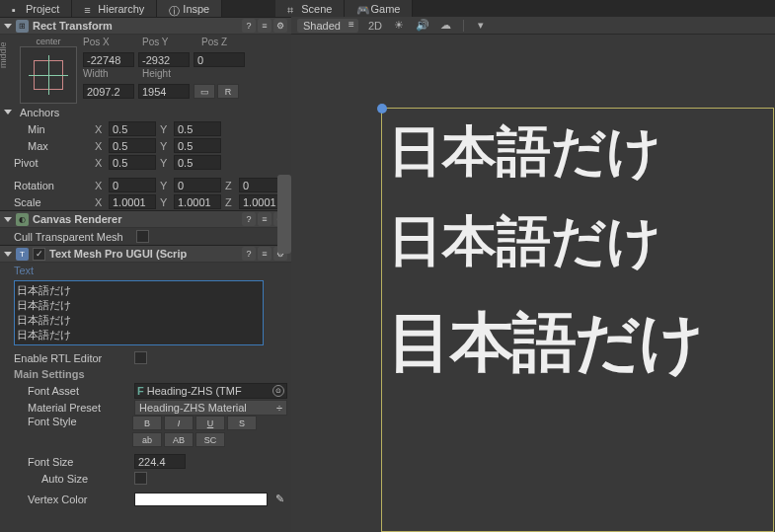 The width and height of the screenshot is (775, 532). Describe the element at coordinates (132, 186) in the screenshot. I see `rot-x` at that location.